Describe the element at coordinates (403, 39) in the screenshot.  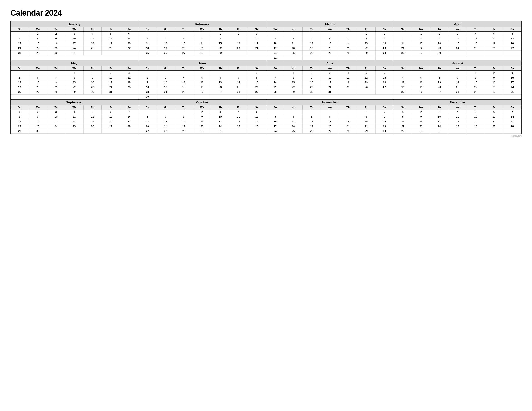
I see `day-cell: 7` at that location.